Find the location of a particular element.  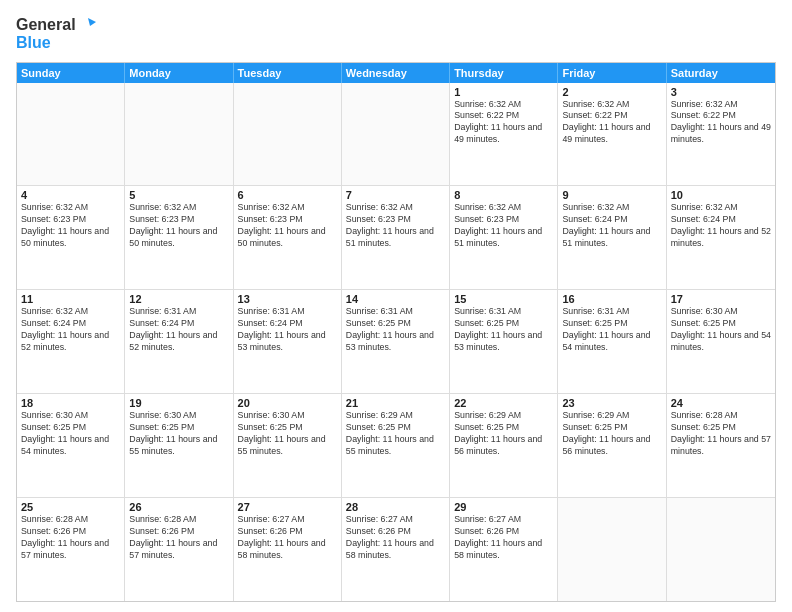

logo: General Blue is located at coordinates (56, 34).